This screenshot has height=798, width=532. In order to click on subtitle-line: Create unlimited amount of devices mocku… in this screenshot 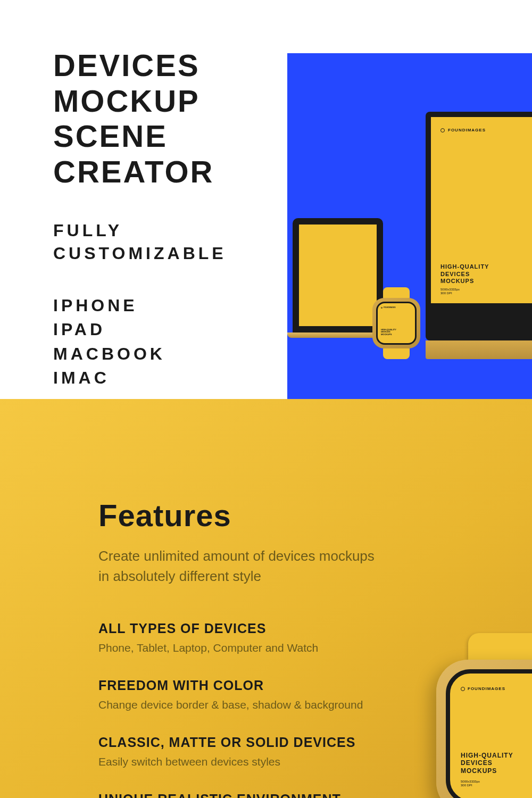, I will do `click(315, 556)`.